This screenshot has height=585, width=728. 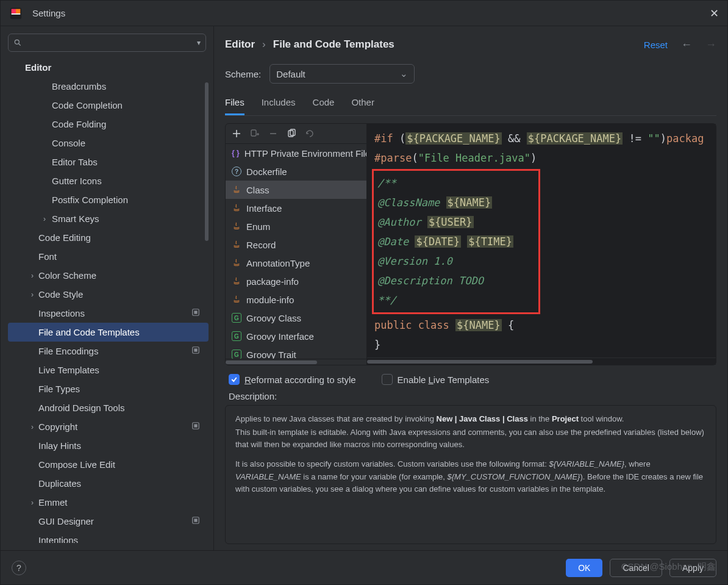 What do you see at coordinates (109, 465) in the screenshot?
I see `sidebar-item: Compose Live Edit` at bounding box center [109, 465].